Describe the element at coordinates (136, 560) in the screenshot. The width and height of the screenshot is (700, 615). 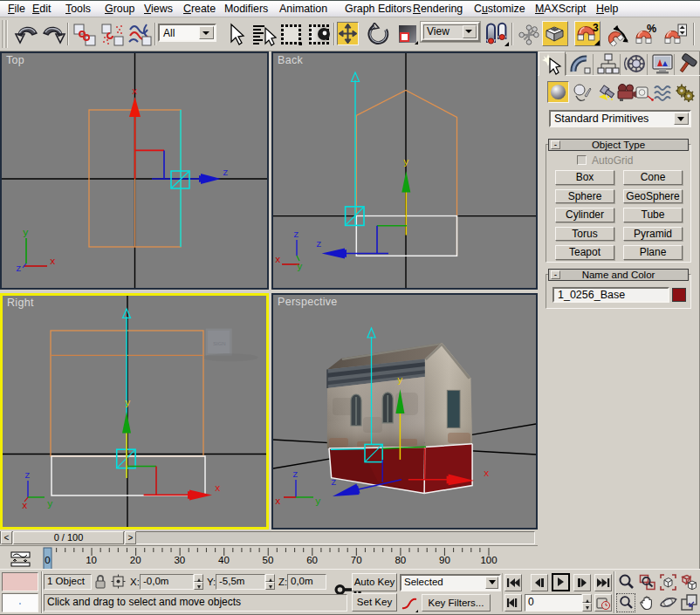
I see `svg-text: 20` at that location.